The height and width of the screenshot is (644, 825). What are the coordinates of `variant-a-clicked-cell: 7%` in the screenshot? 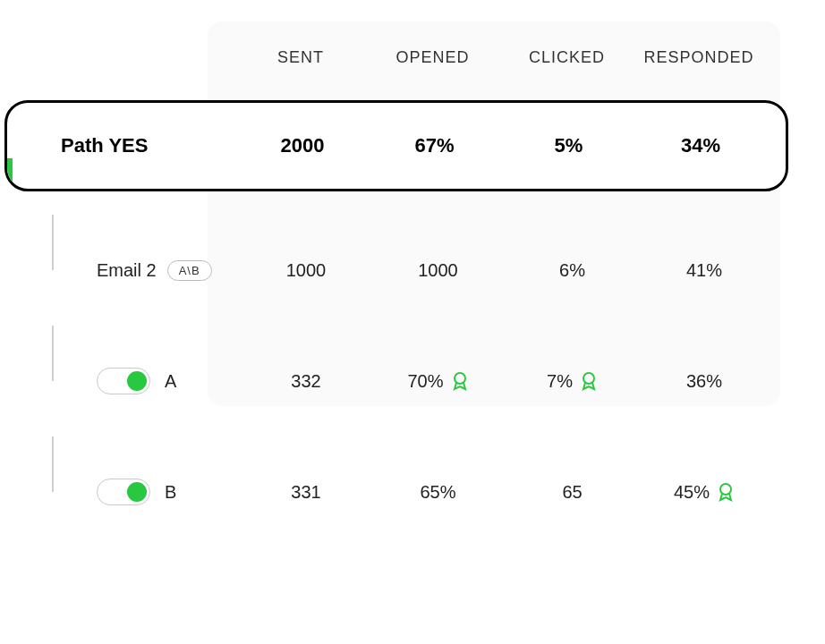 It's located at (573, 381).